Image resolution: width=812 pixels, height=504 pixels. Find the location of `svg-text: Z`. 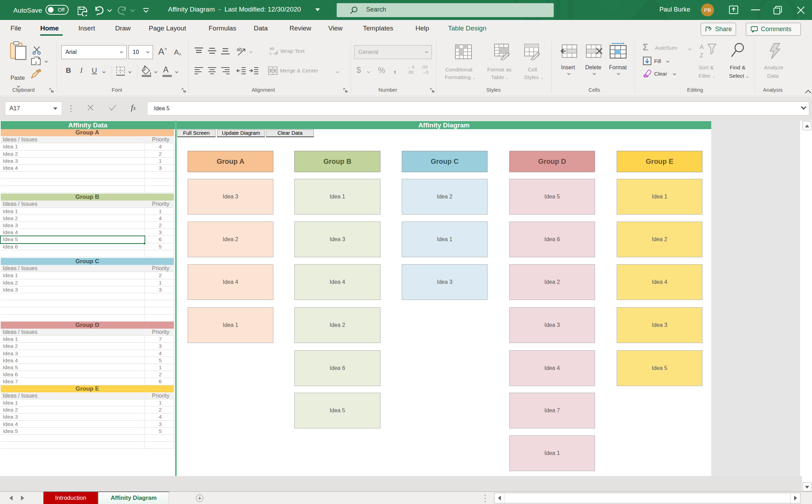

svg-text: Z is located at coordinates (701, 55).